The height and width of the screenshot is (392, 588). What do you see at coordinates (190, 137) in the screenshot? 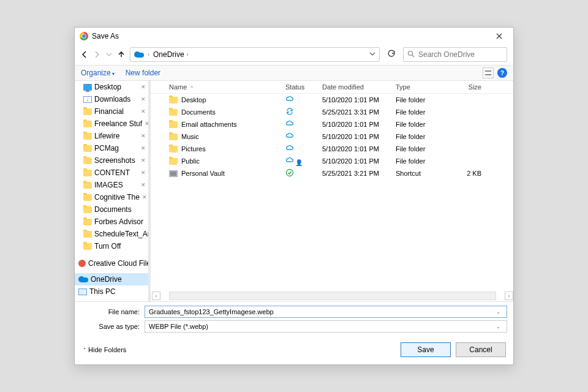
I see `file-name: Music` at bounding box center [190, 137].